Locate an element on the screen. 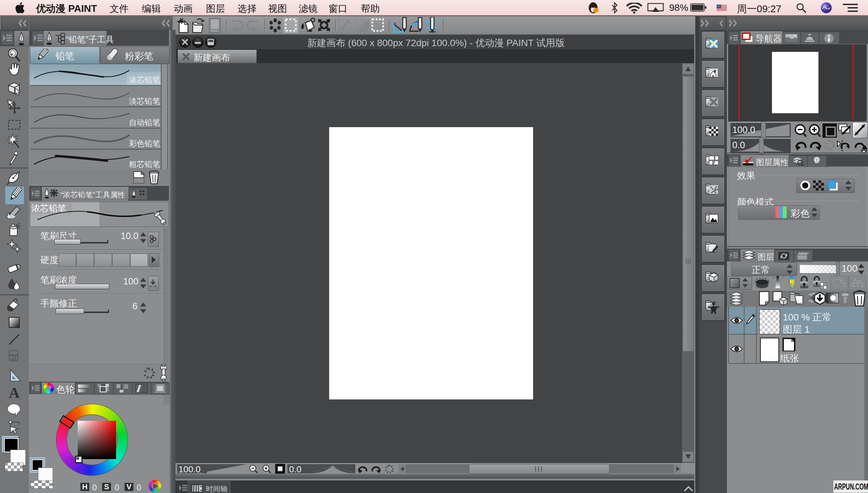 This screenshot has height=493, width=868. svg-text: A is located at coordinates (14, 393).